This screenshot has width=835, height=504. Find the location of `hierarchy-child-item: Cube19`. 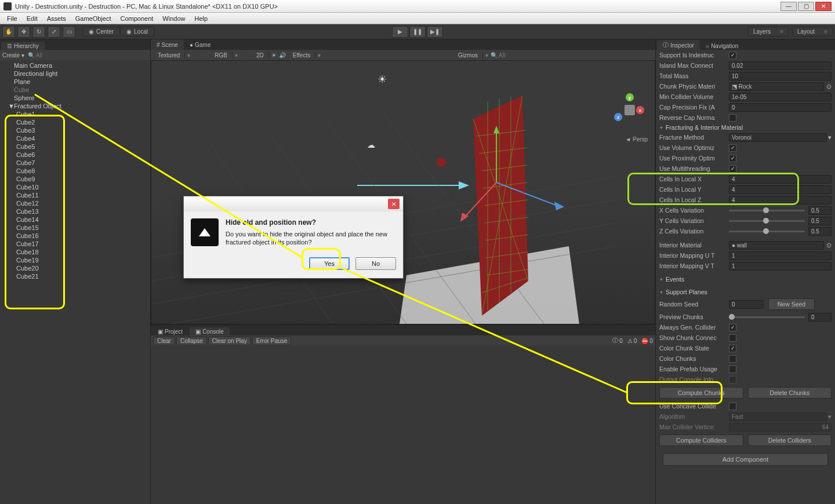

hierarchy-child-item: Cube19 is located at coordinates (75, 260).